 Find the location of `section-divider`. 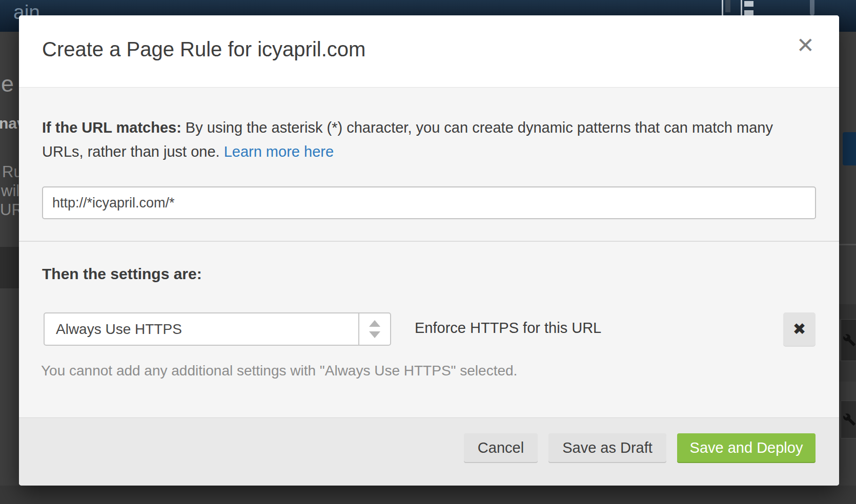

section-divider is located at coordinates (429, 241).